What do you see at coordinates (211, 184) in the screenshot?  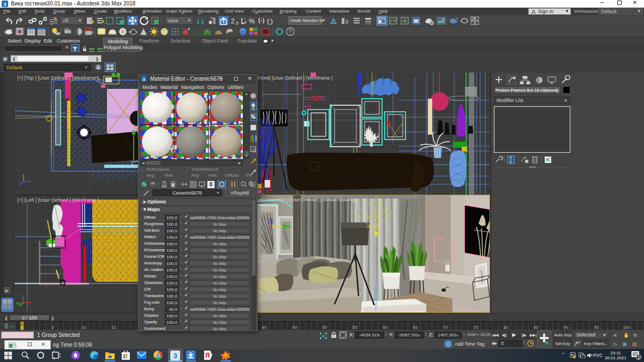 I see `svg-text: 0` at bounding box center [211, 184].